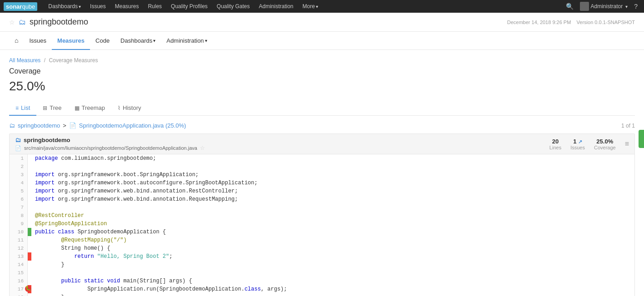 The image size is (644, 296). I want to click on top-nav-quality-profiles: Quality Profiles, so click(189, 6).